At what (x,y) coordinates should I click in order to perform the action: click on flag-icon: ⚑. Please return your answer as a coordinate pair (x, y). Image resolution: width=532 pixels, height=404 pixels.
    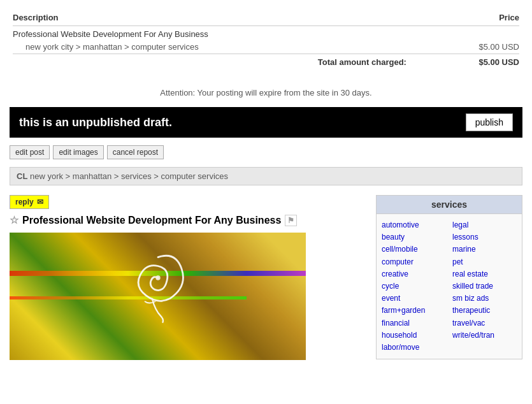
    Looking at the image, I should click on (291, 220).